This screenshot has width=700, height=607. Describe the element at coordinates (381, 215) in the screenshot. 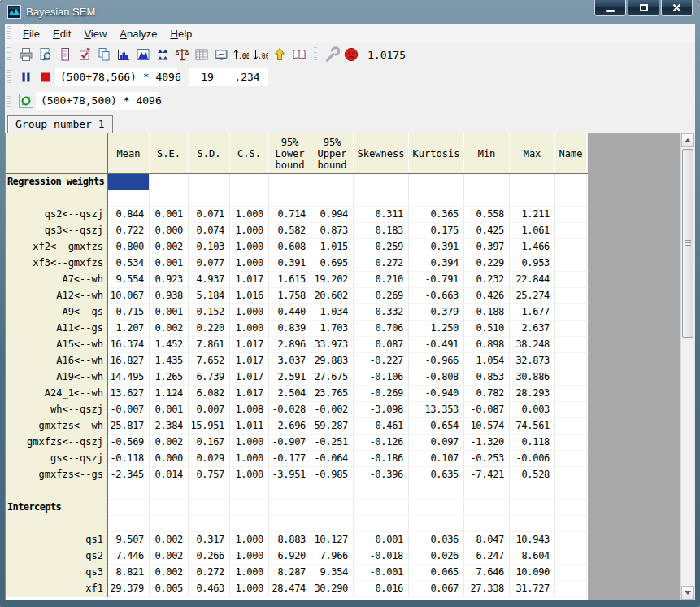

I see `table-cell: 0.311` at that location.